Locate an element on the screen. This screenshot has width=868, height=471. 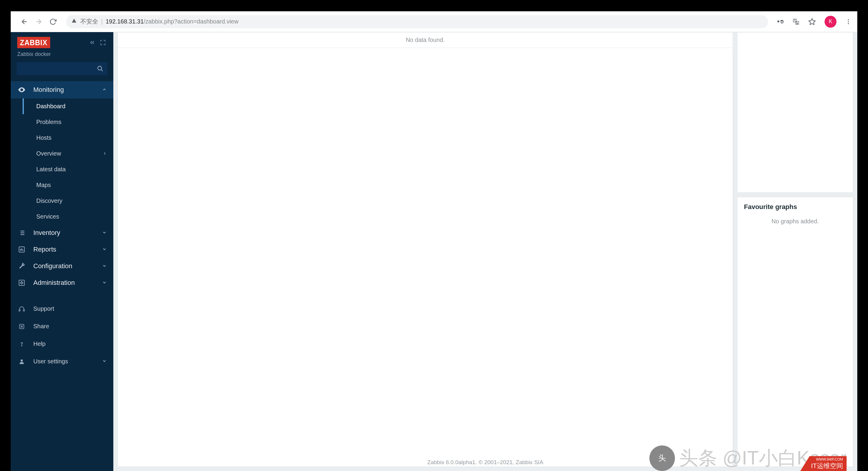
bookmark-star-icon is located at coordinates (812, 22).